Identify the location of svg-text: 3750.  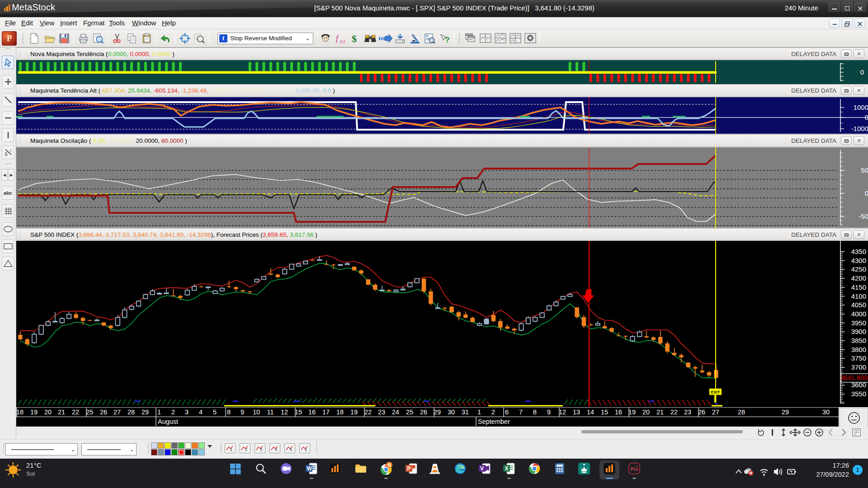
(859, 358).